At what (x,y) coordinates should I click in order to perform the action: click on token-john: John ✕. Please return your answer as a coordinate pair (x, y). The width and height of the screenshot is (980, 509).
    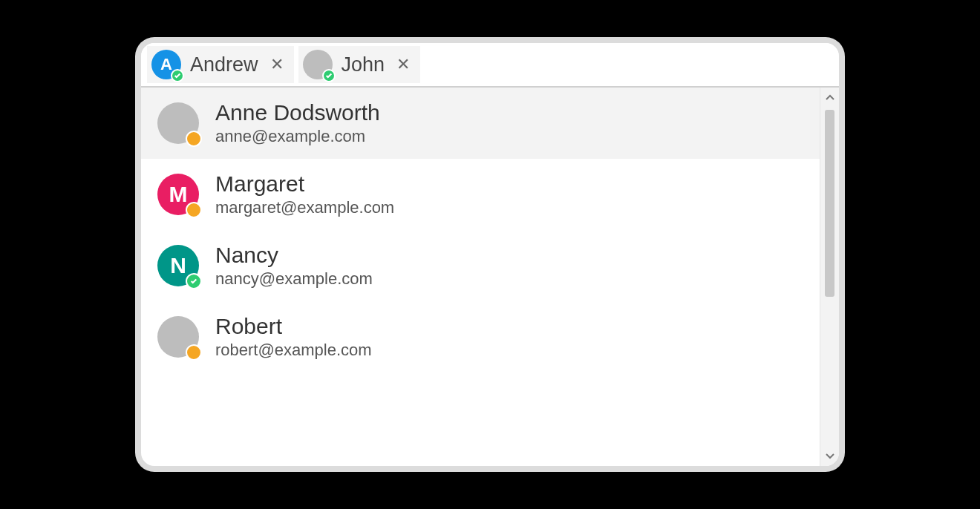
    Looking at the image, I should click on (359, 65).